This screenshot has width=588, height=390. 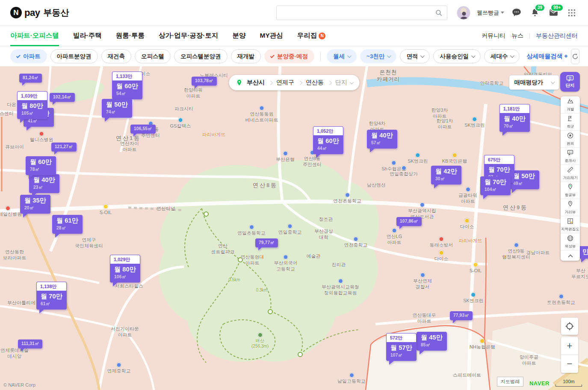 I want to click on detail-search-link: 상세매물검색 +, so click(x=547, y=57).